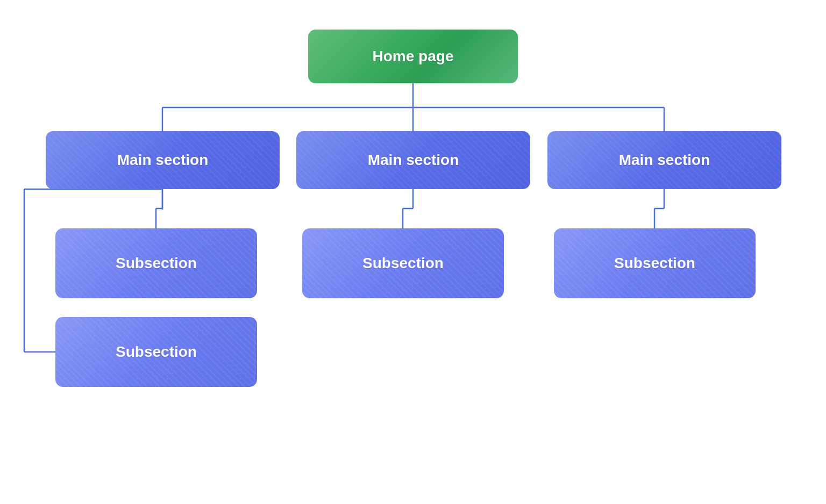 Image resolution: width=826 pixels, height=504 pixels. Describe the element at coordinates (156, 352) in the screenshot. I see `subsection-4-label: Subsection` at that location.